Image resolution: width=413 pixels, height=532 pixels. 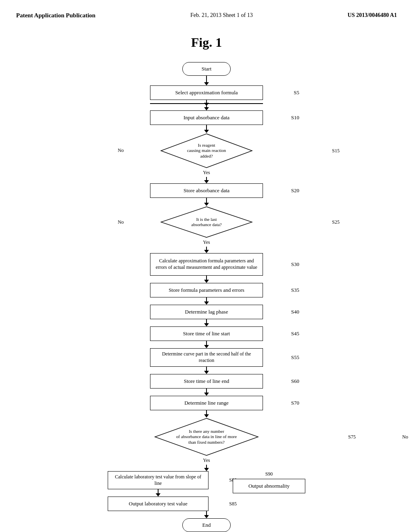 What do you see at coordinates (206, 93) in the screenshot?
I see `s5-box: Select approximation formula` at bounding box center [206, 93].